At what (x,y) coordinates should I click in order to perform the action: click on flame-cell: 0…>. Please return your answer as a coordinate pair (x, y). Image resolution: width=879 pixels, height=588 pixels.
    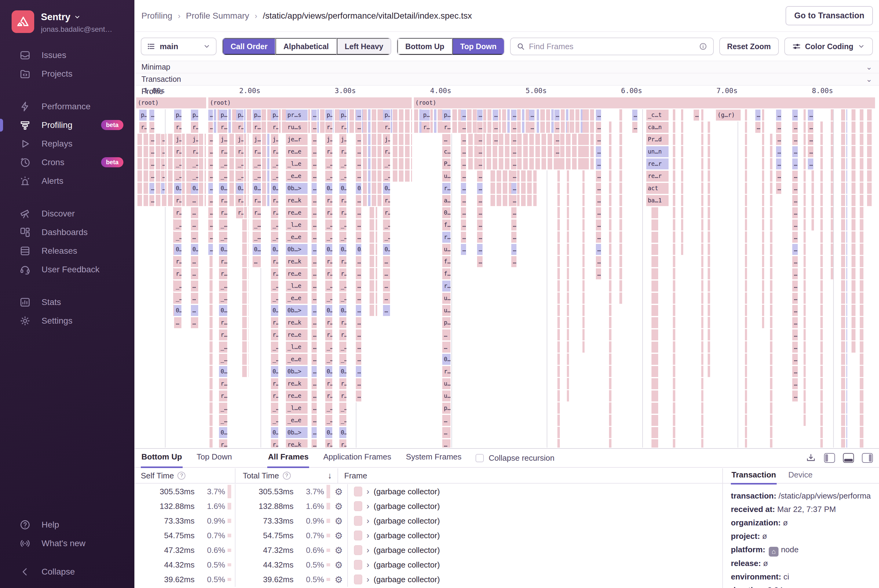
    Looking at the image, I should click on (257, 250).